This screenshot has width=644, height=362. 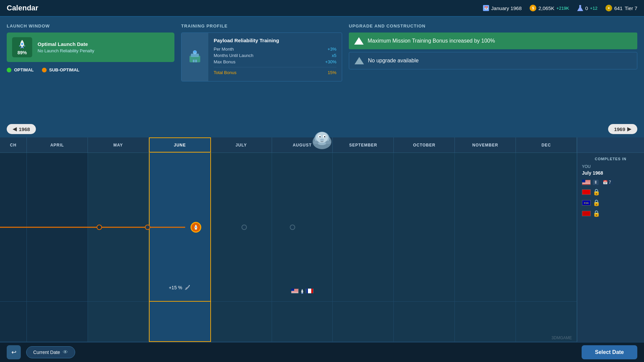 I want to click on completes-panel: COMPLETES IN YOU July 1968 Ⅱ 📅7, so click(x=610, y=247).